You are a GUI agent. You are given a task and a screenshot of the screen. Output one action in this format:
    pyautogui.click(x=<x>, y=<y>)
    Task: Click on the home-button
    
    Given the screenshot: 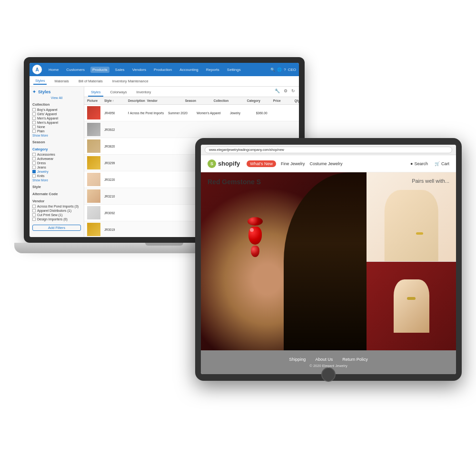 What is the action you would take?
    pyautogui.click(x=328, y=375)
    